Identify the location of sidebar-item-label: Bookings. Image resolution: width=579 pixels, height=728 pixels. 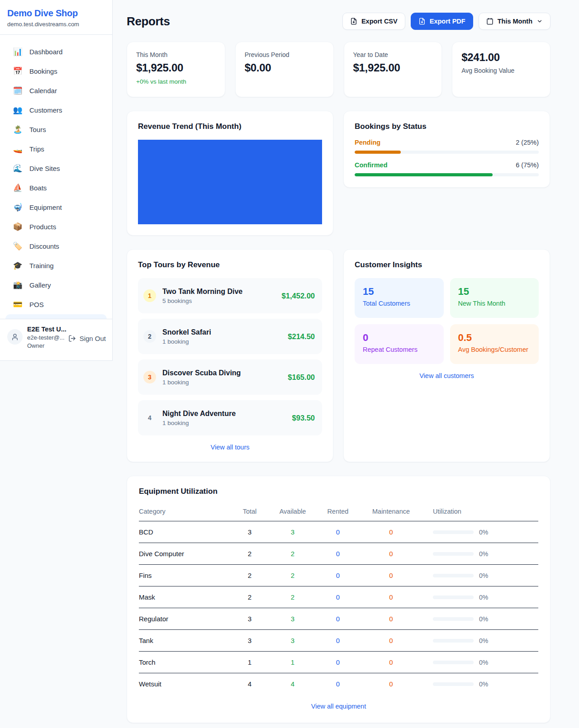
(43, 71).